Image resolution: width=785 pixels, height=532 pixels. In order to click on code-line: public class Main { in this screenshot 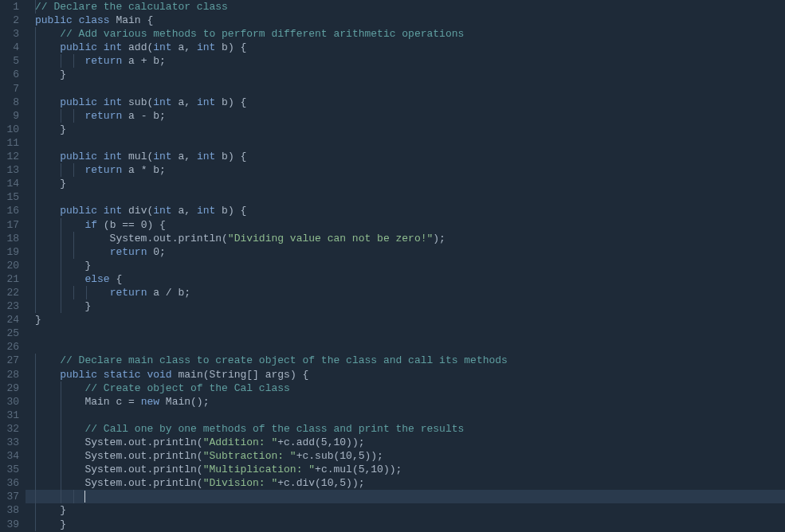, I will do `click(405, 21)`.